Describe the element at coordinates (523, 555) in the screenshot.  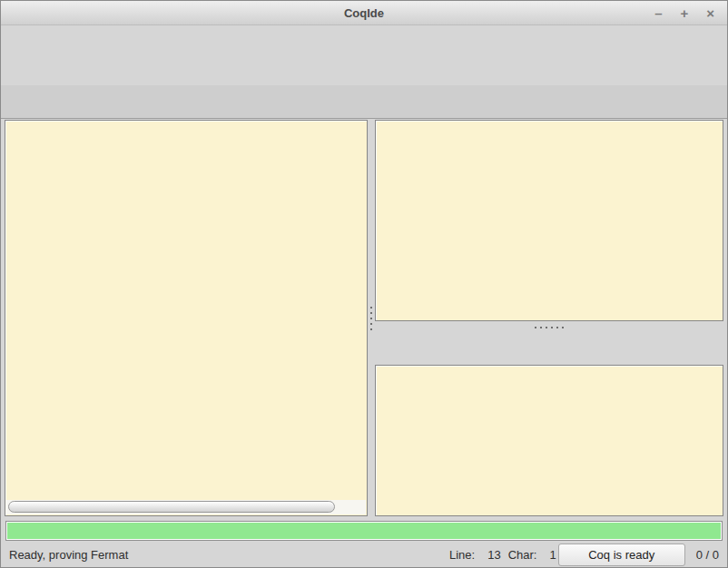
I see `char-label: Char:` at that location.